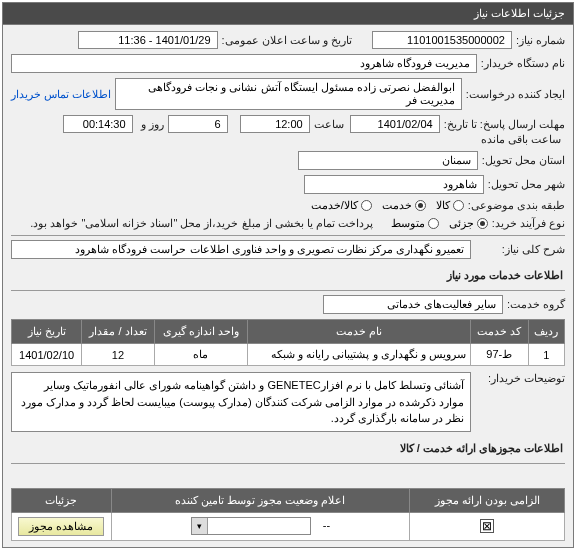  What do you see at coordinates (118, 332) in the screenshot?
I see `th-qty: تعداد / مقدار` at bounding box center [118, 332].